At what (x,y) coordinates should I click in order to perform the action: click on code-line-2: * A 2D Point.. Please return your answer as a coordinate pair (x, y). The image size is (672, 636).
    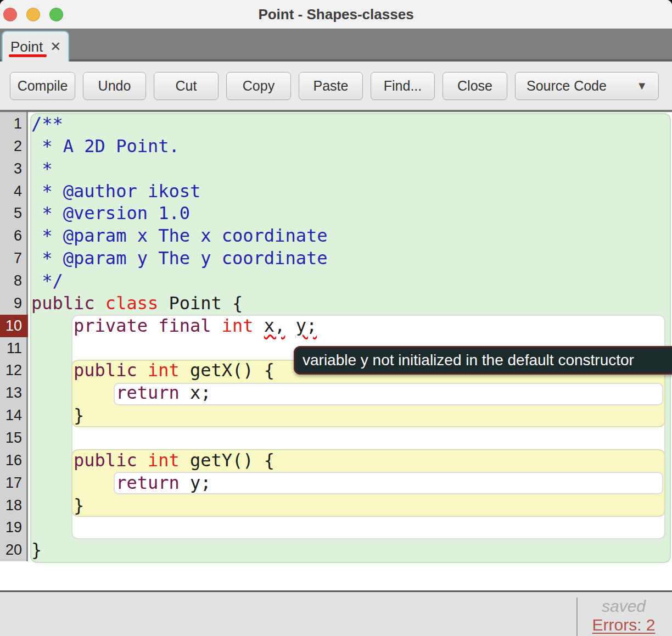
    Looking at the image, I should click on (105, 146).